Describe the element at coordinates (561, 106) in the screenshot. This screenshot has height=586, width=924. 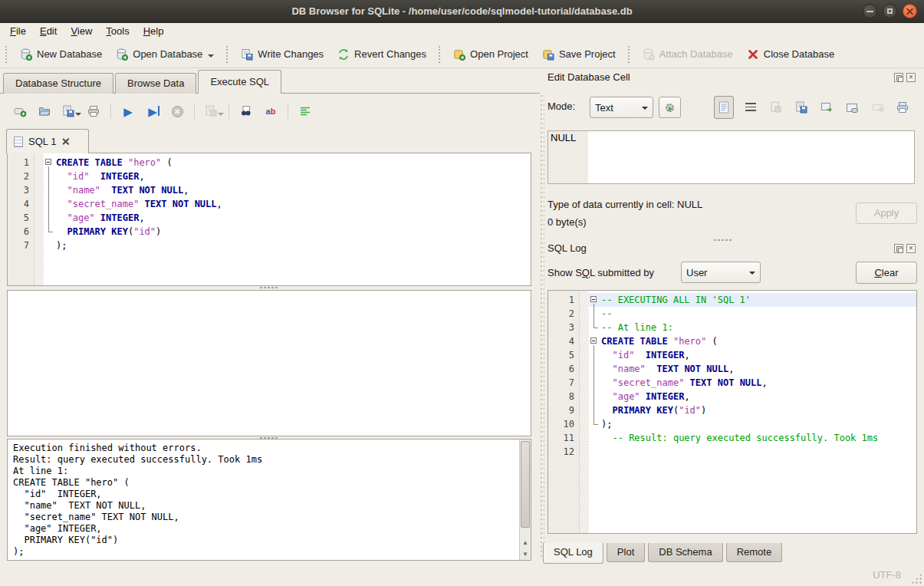
I see `mode-label: Mode:` at that location.